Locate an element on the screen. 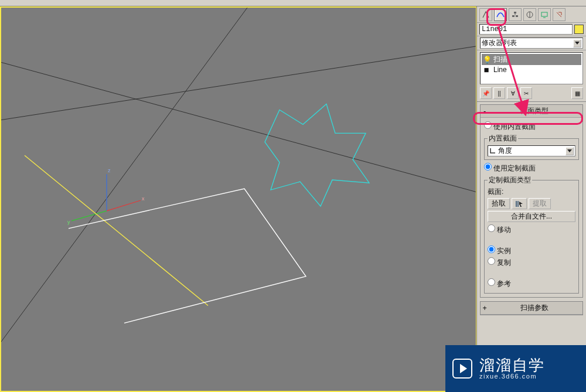  radio-copy: 复制 is located at coordinates (532, 263).